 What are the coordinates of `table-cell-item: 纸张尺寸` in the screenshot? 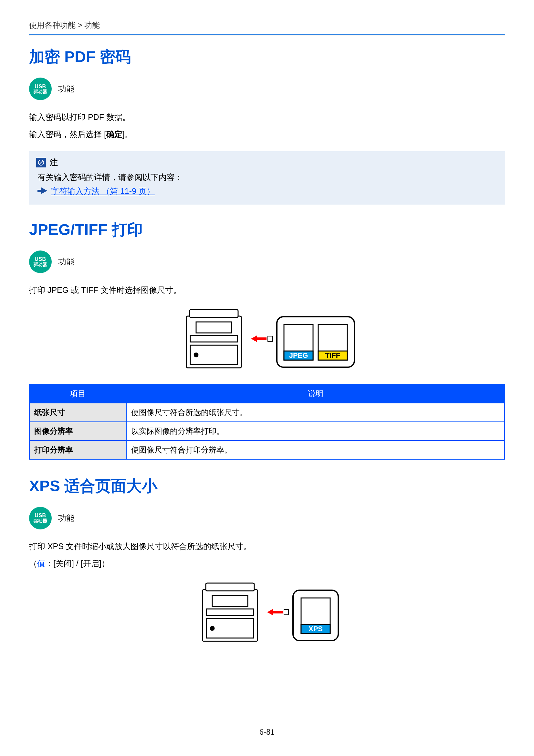 It's located at (78, 412).